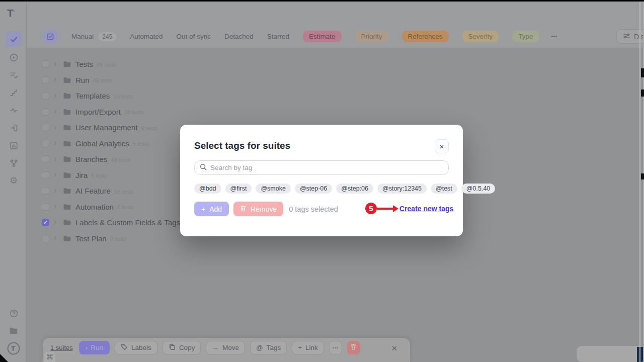  What do you see at coordinates (94, 37) in the screenshot?
I see `filter-tab-manual: Manual 245` at bounding box center [94, 37].